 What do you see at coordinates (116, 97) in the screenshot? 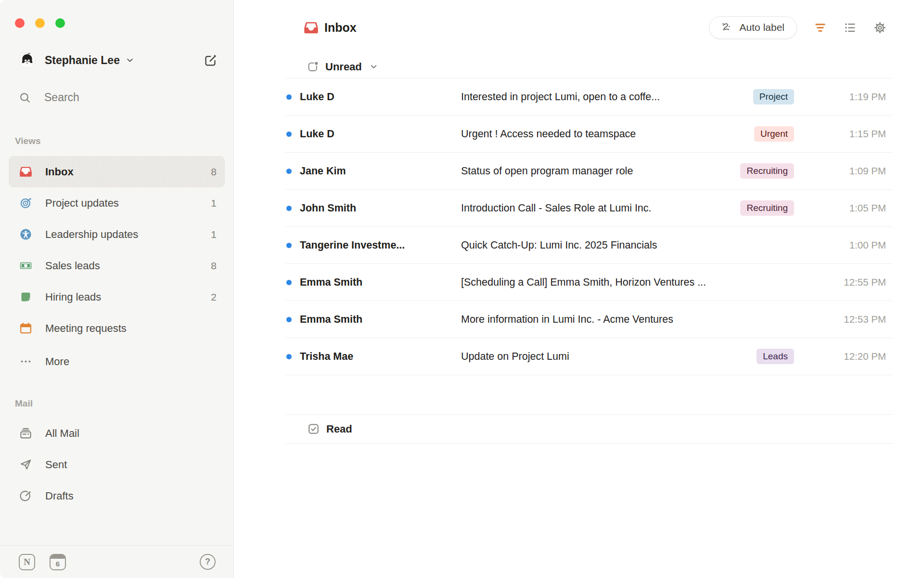
I see `search-button: Search` at bounding box center [116, 97].